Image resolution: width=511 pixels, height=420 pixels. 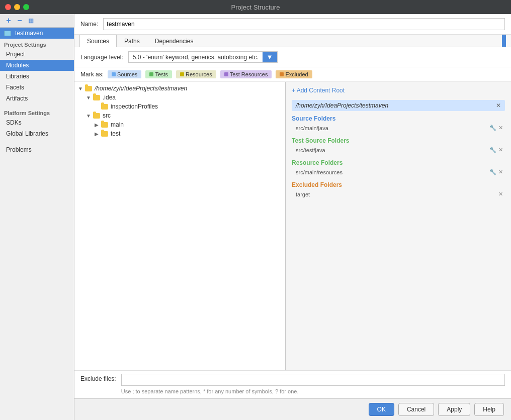 I want to click on excluded-folder-actions: ✕, so click(x=501, y=194).